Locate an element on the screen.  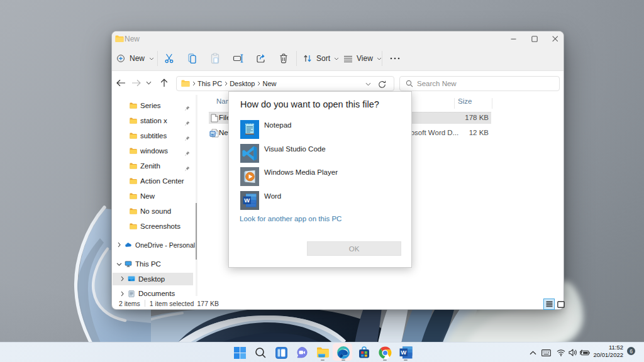
search-box: Search New is located at coordinates (479, 84).